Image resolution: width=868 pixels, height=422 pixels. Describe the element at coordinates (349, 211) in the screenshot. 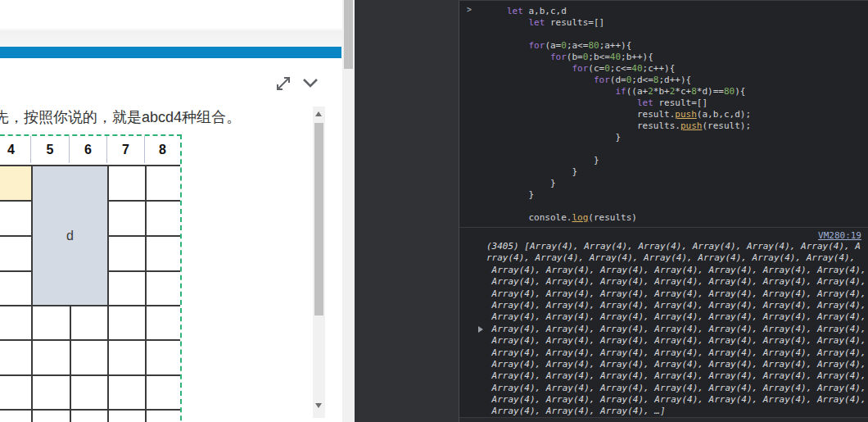

I see `page-scrollbar` at that location.